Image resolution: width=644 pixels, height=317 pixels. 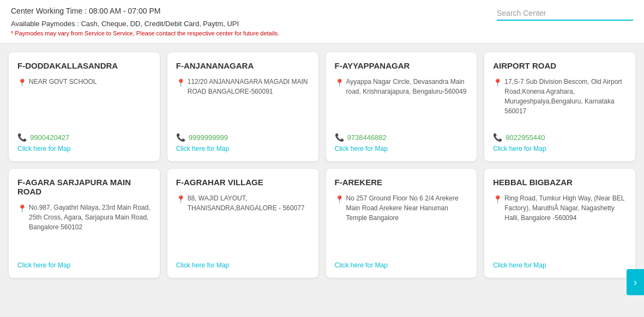 I want to click on card-address: 📍 112/20 ANJANANAGARA MAGADI MAIN ROAD B…, so click(x=243, y=101).